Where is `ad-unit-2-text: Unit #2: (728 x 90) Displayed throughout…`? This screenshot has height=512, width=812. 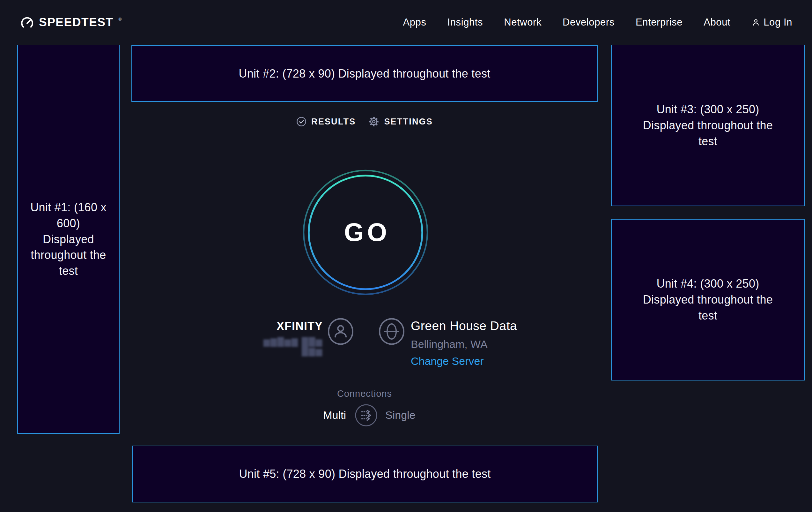
ad-unit-2-text: Unit #2: (728 x 90) Displayed throughout… is located at coordinates (364, 74).